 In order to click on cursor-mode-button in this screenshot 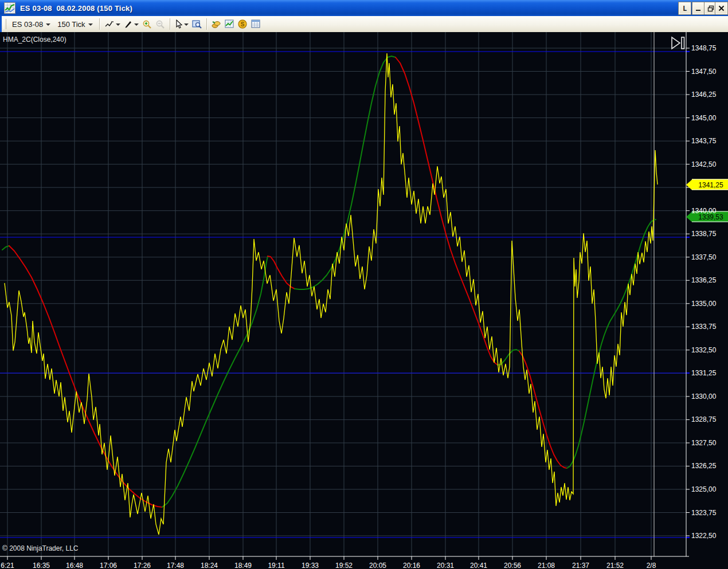, I will do `click(182, 24)`.